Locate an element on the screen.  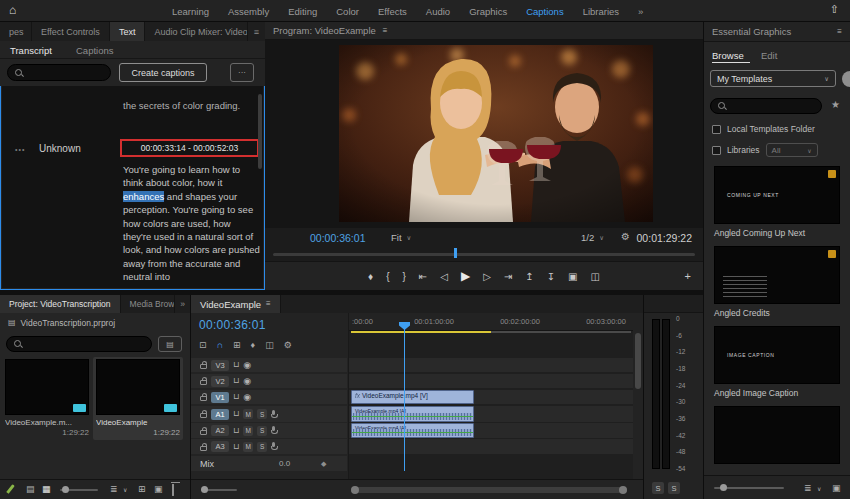
tab-overflow-icon: » is located at coordinates (182, 304).